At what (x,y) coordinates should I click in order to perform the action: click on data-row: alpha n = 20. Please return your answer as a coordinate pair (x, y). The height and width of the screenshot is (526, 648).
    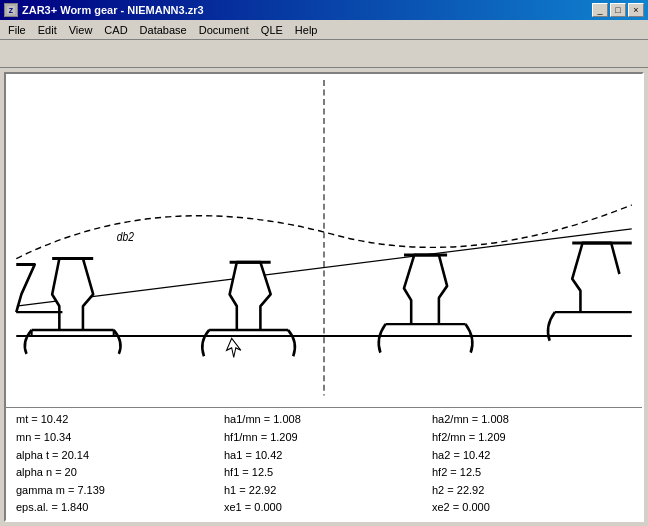
    Looking at the image, I should click on (116, 473).